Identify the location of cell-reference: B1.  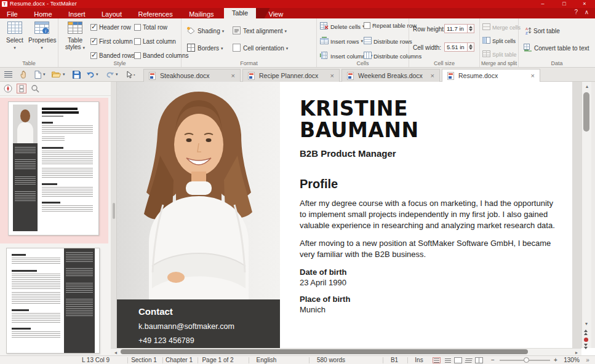
(394, 360).